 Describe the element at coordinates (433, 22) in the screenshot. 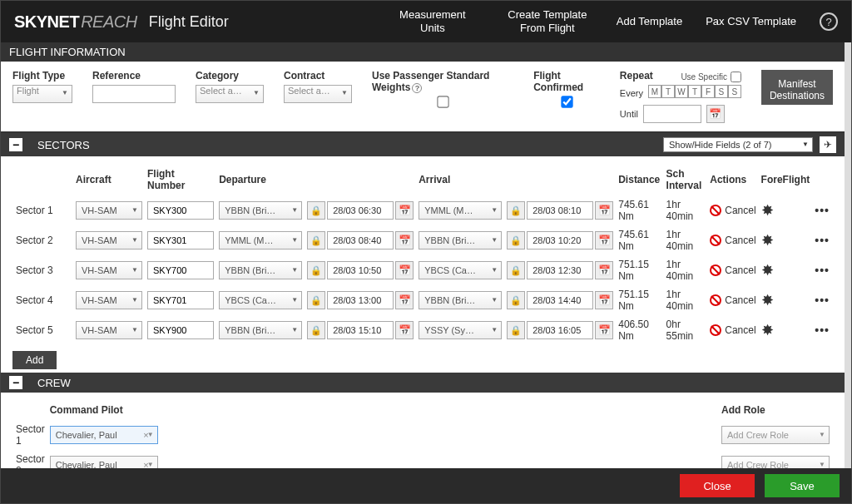

I see `nav-measurement-units: Measurement Units` at that location.